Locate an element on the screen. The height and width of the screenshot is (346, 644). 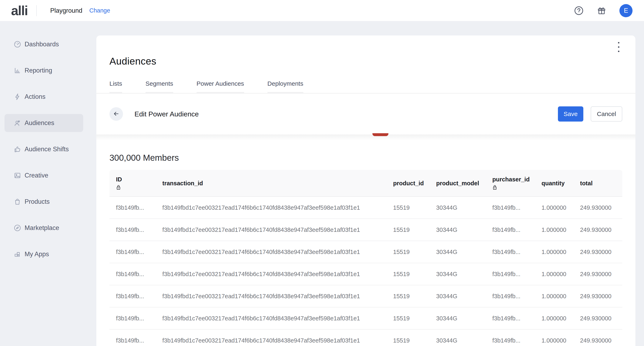
tab-deployments: Deployments is located at coordinates (286, 86).